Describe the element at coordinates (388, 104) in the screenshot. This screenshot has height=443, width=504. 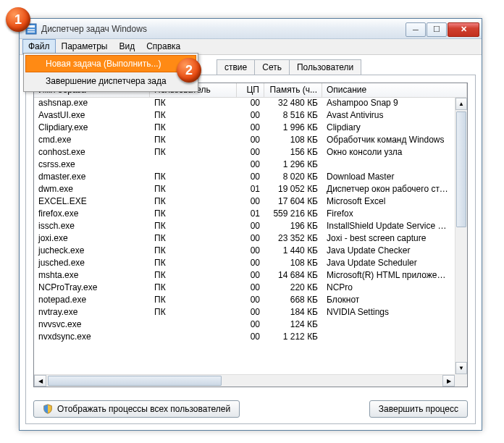
I see `cell-desc: Ashampoo Snap 9` at that location.